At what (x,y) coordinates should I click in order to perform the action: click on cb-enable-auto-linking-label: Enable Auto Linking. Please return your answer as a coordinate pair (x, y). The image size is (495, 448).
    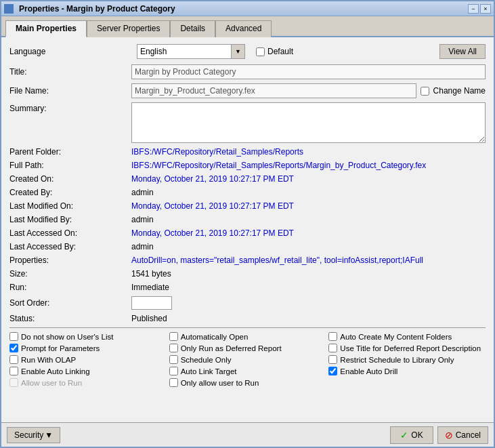
    Looking at the image, I should click on (56, 371).